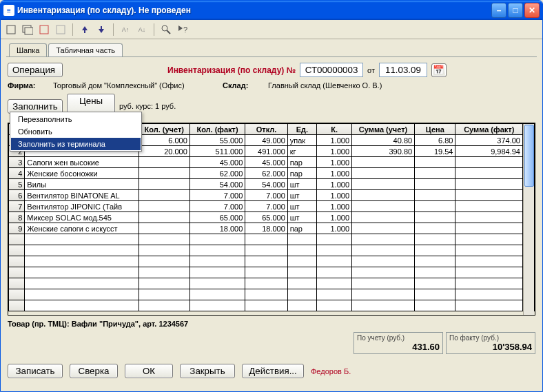 Image resolution: width=543 pixels, height=392 pixels. I want to click on window-title: Инвентаризация (по складу). Не проведен, so click(254, 10).